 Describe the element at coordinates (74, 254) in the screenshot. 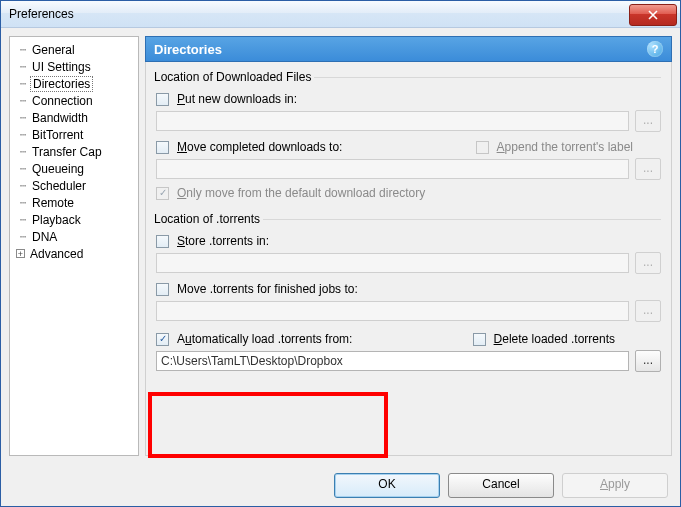

I see `sidebar-item-advanced: + Advanced` at that location.